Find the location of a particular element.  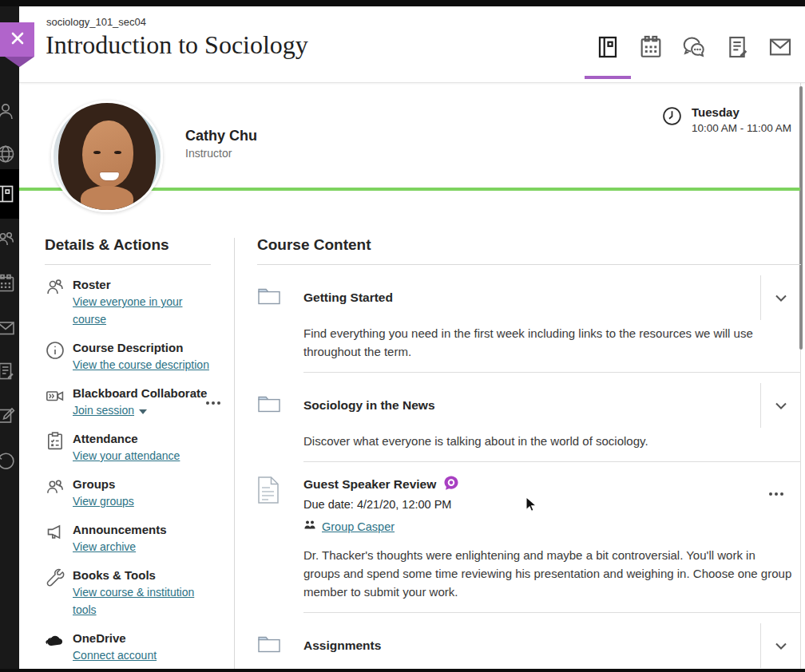

announcements-link: View archive is located at coordinates (104, 547).